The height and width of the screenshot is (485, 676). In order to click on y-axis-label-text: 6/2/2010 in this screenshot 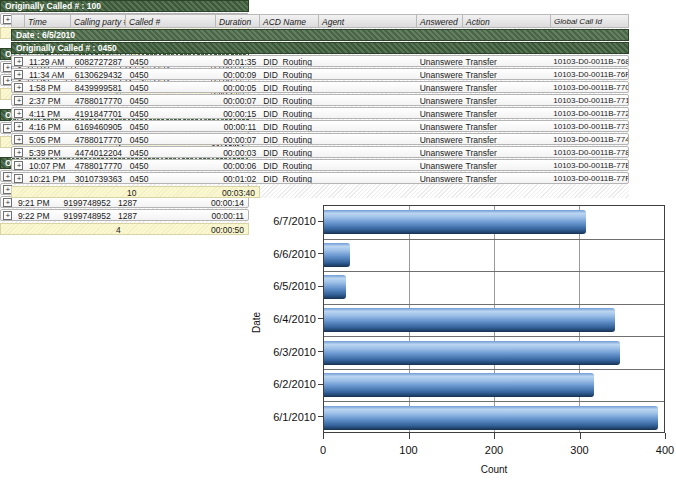, I will do `click(294, 384)`.